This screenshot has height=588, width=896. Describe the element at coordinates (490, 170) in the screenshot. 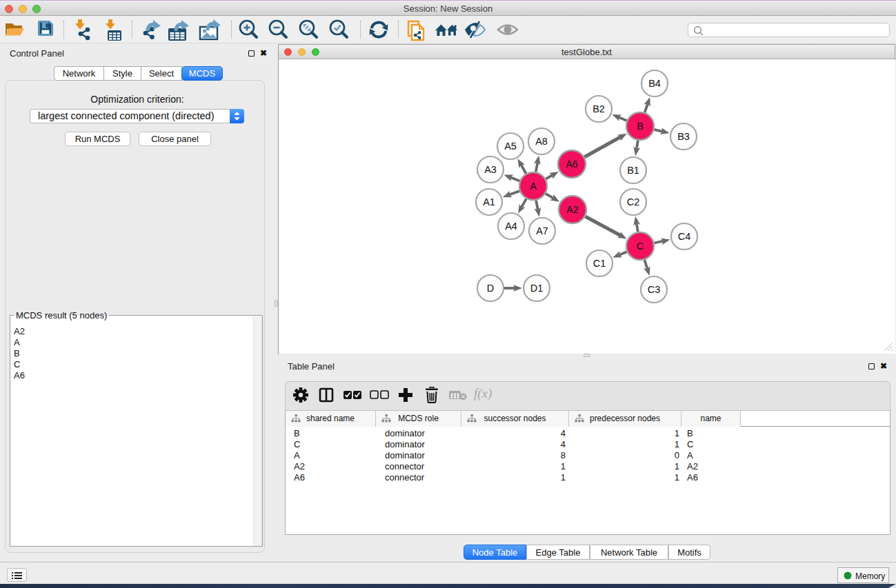

I see `svg-text: A3` at that location.